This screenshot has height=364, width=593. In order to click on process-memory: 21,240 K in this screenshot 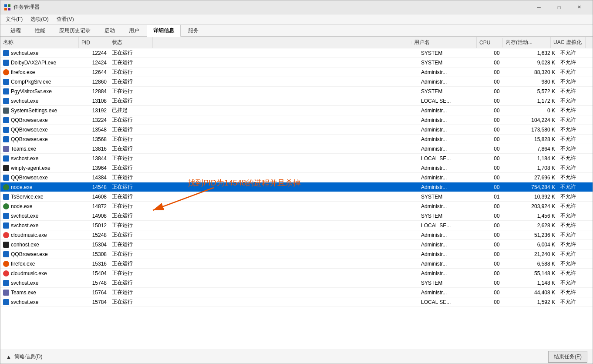, I will do `click(534, 254)`.